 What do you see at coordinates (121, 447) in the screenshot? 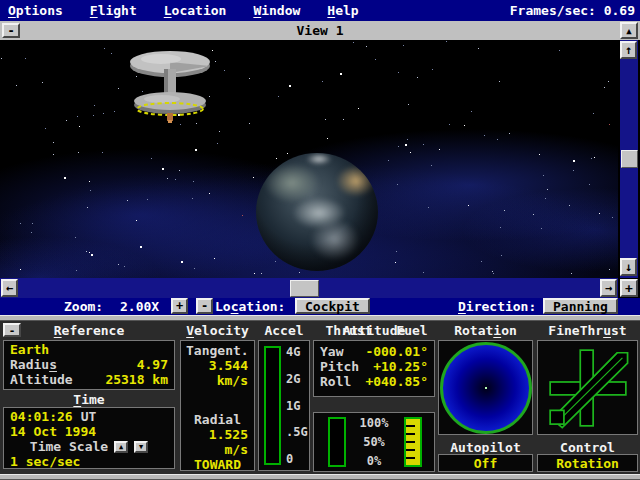
I see `spin-up-icon: ▲` at bounding box center [121, 447].